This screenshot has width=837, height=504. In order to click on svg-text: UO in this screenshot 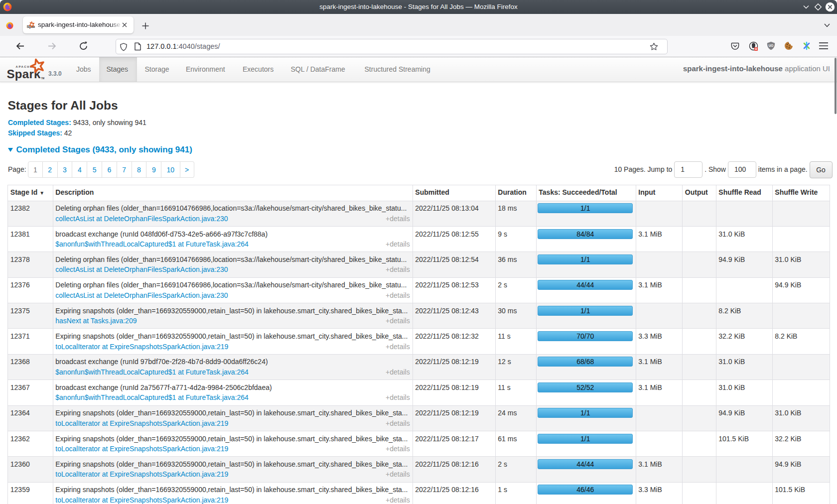, I will do `click(771, 46)`.